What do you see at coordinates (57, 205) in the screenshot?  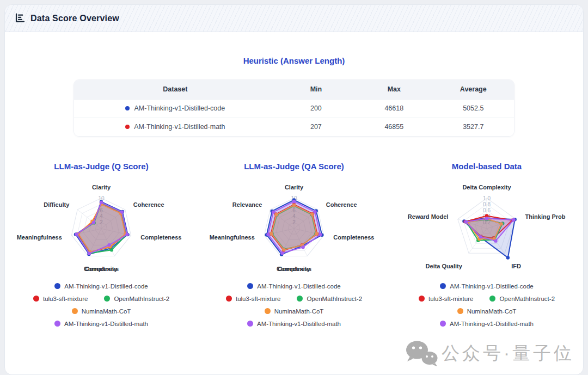 I see `radar-axis-label: Difficulty` at bounding box center [57, 205].